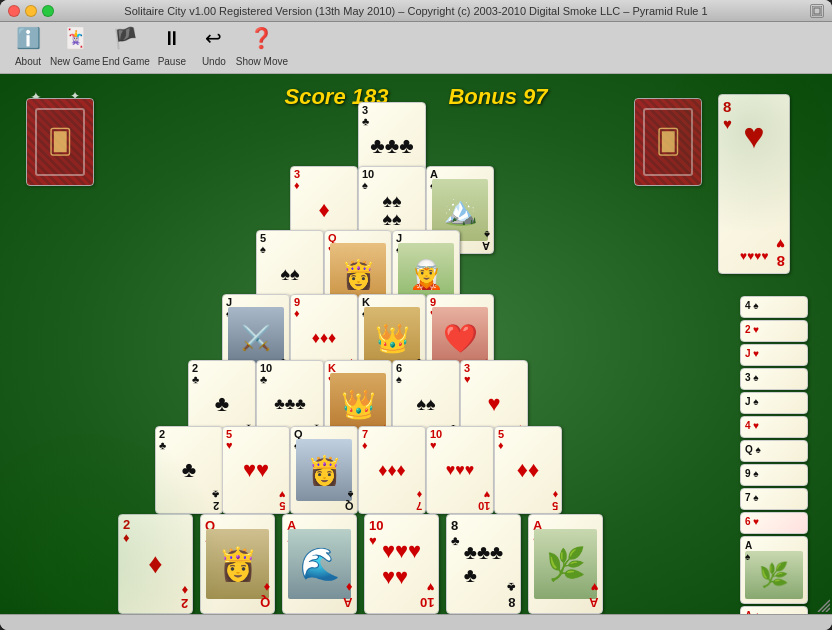 The image size is (832, 630). Describe the element at coordinates (460, 470) in the screenshot. I see `card-center: ♥♥♥` at that location.